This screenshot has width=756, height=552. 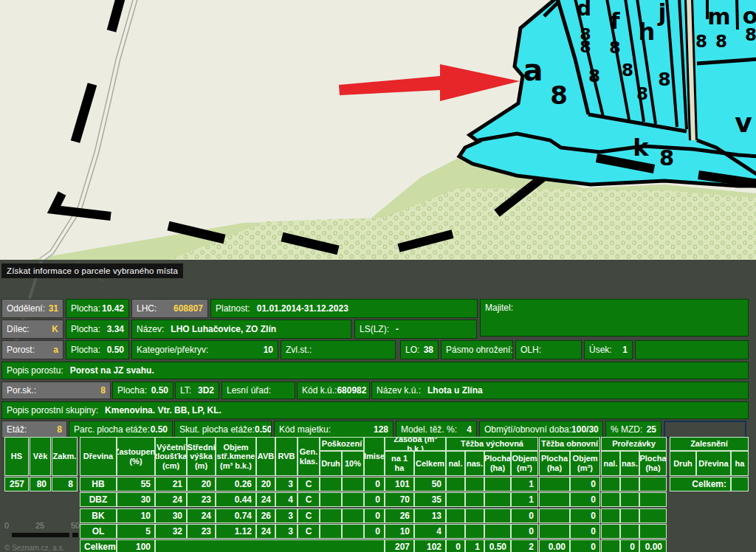 What do you see at coordinates (208, 390) in the screenshot?
I see `field-value: 3D2` at bounding box center [208, 390].